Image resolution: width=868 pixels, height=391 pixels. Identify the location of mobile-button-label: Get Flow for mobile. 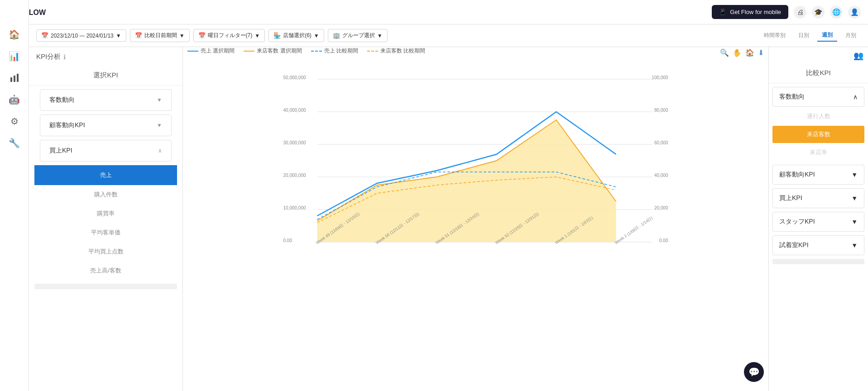
(755, 12).